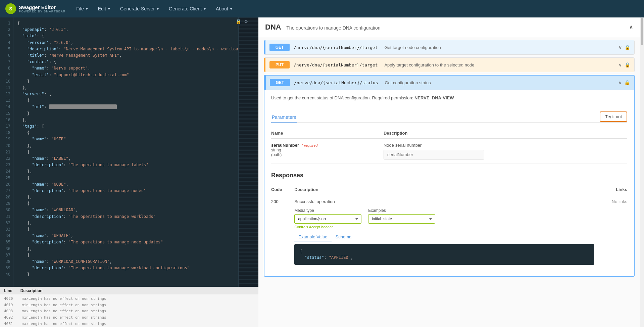 The width and height of the screenshot is (644, 327). I want to click on param-required-badge: * required, so click(310, 145).